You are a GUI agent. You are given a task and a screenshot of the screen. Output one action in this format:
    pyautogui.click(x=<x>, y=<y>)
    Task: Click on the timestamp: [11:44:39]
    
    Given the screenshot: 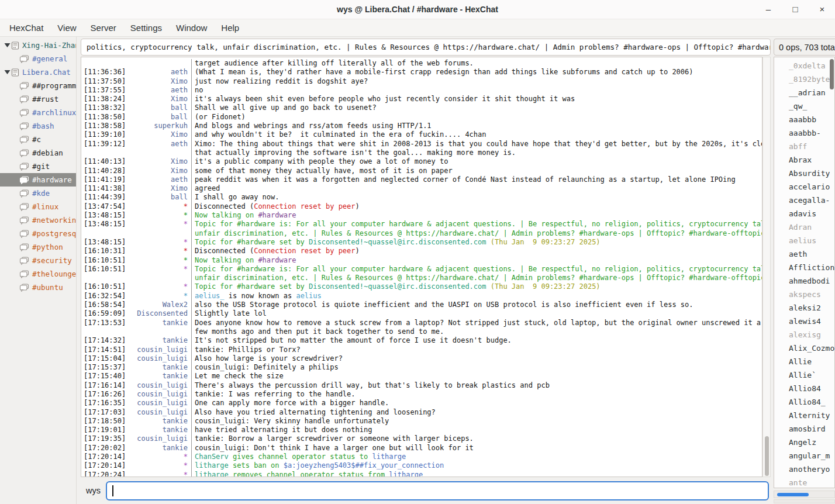 What is the action you would take?
    pyautogui.click(x=105, y=198)
    